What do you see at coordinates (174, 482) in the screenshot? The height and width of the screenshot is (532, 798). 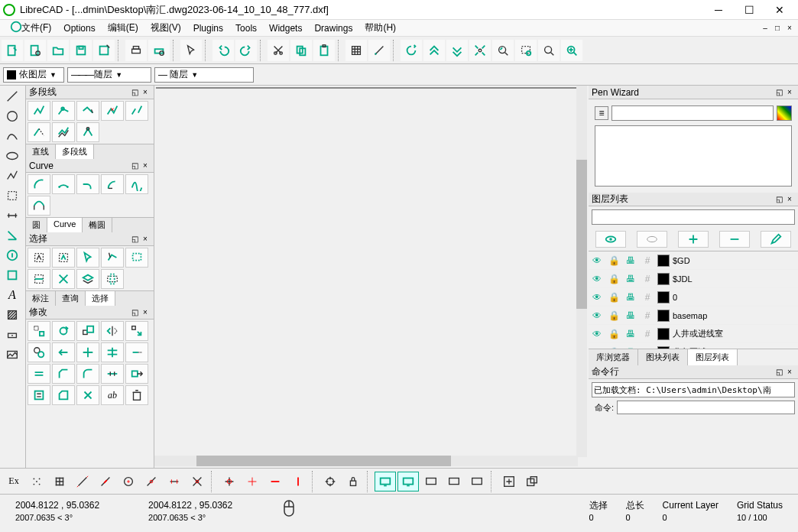 I see `snap-dist` at bounding box center [174, 482].